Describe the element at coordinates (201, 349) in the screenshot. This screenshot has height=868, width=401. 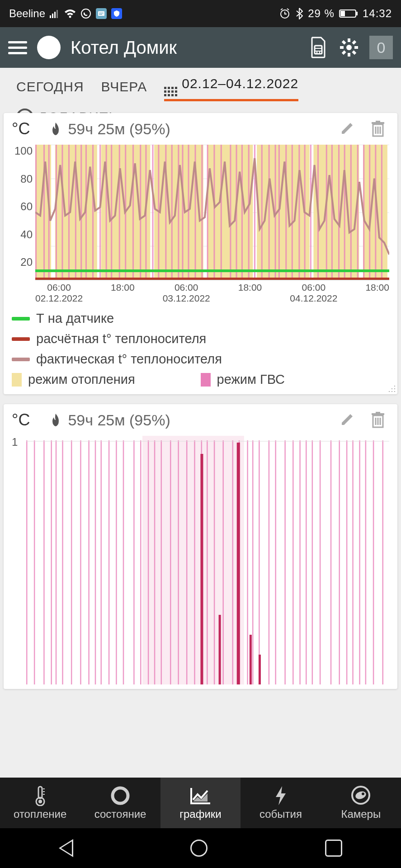
I see `legend: Т на датчике расчётная t° теплоносителя …` at that location.